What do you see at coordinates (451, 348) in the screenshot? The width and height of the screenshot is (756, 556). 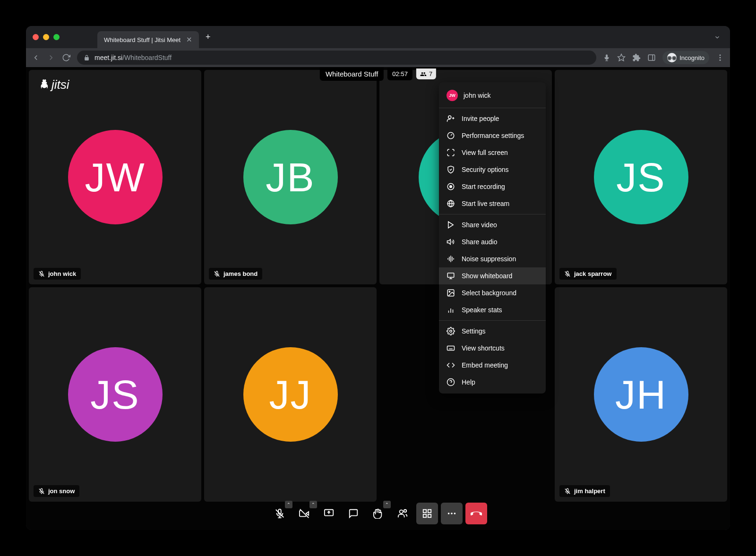 I see `shortcuts-icon` at bounding box center [451, 348].